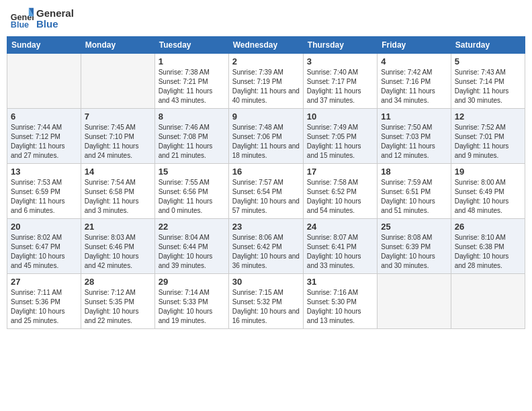 The height and width of the screenshot is (411, 532). Describe the element at coordinates (266, 172) in the screenshot. I see `day-number: 16` at that location.